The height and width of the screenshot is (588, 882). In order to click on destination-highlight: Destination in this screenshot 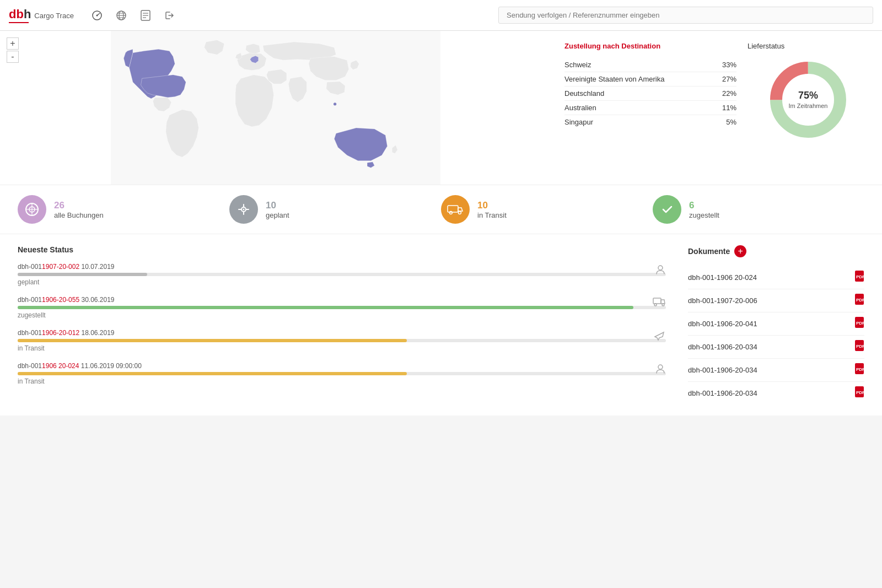, I will do `click(641, 46)`.